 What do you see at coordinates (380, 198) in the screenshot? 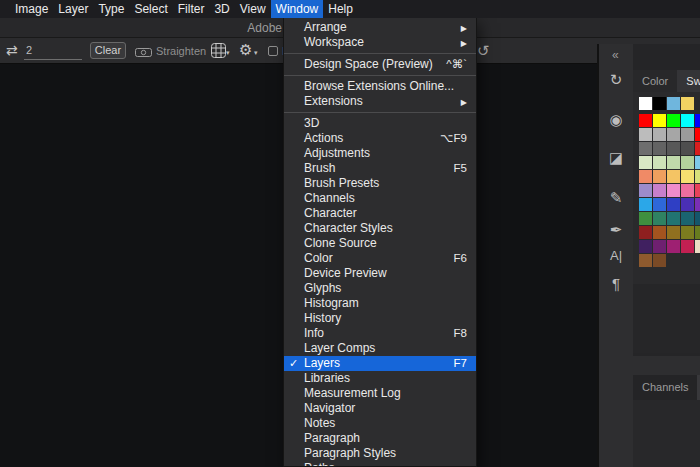
I see `menu-item-channels: Channels` at bounding box center [380, 198].